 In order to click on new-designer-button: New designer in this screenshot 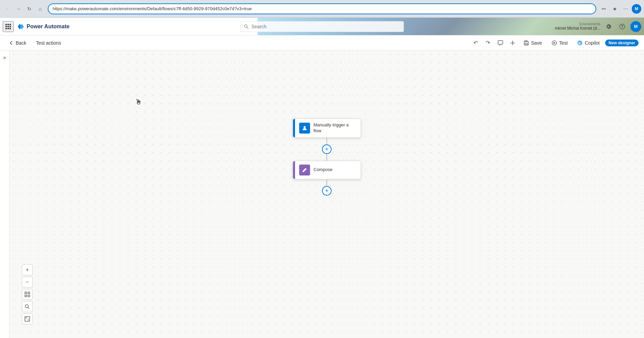, I will do `click(622, 43)`.